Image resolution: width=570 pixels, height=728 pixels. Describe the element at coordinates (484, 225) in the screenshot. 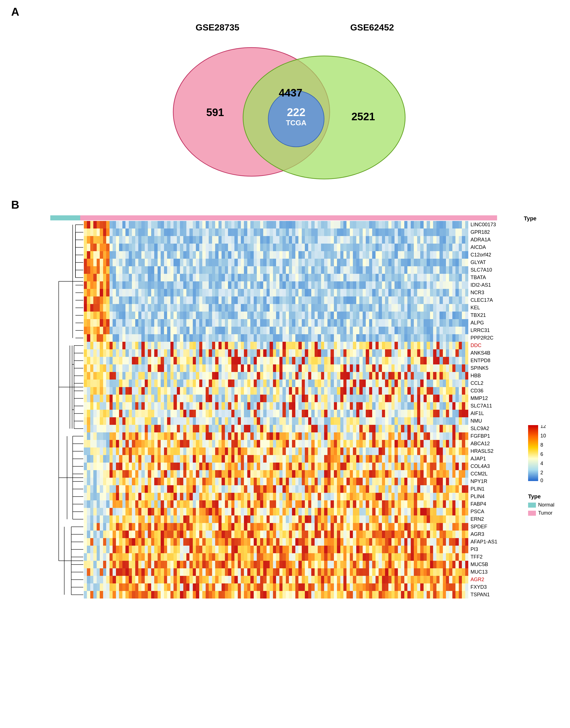

I see `gene-label: LINC00173` at that location.